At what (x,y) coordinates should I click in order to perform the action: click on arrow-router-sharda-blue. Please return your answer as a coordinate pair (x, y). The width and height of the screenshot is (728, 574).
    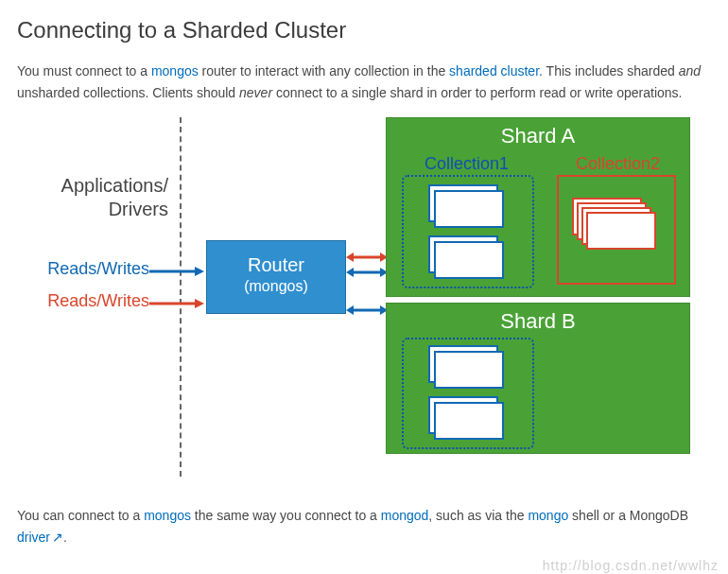
    Looking at the image, I should click on (367, 272).